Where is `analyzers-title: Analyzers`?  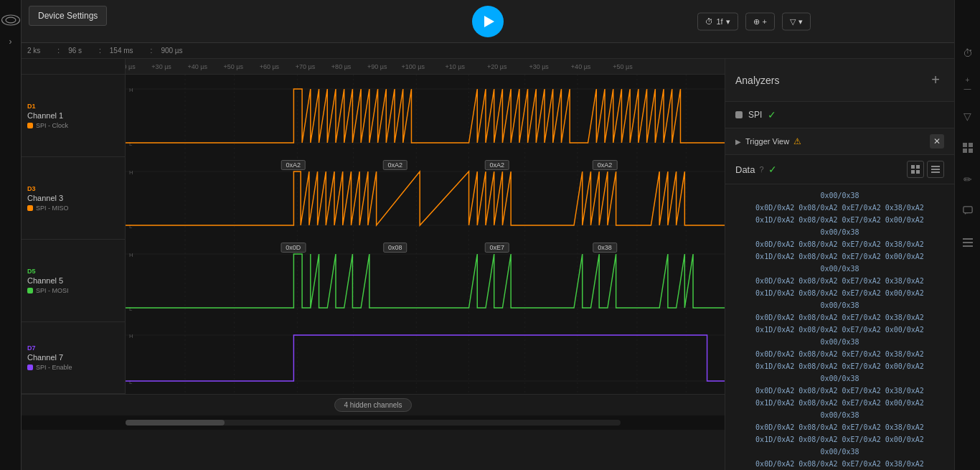 analyzers-title: Analyzers is located at coordinates (758, 80).